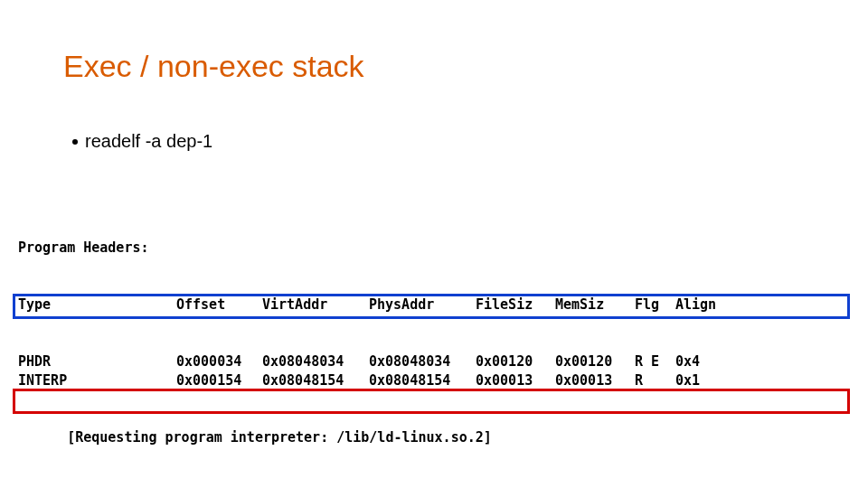 The width and height of the screenshot is (868, 488). What do you see at coordinates (655, 305) in the screenshot?
I see `col-flg: Flg` at bounding box center [655, 305].